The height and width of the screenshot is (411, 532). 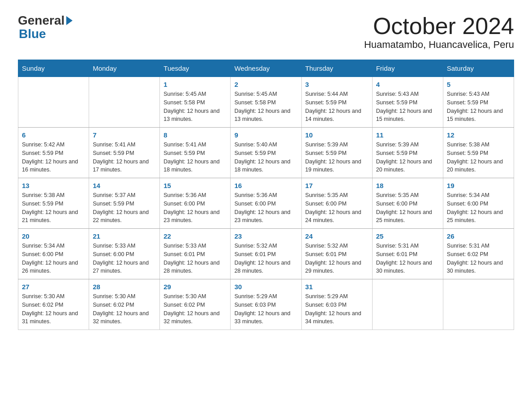 I want to click on day-number: 20, so click(x=54, y=236).